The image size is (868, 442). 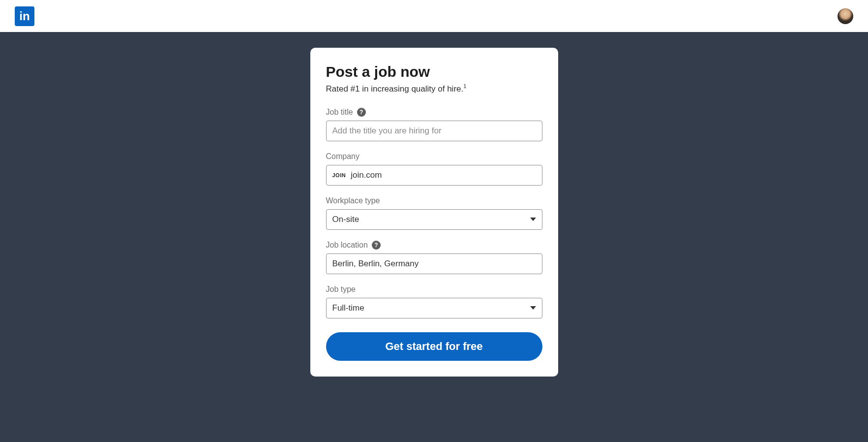 I want to click on linkedin-logo: in, so click(x=25, y=16).